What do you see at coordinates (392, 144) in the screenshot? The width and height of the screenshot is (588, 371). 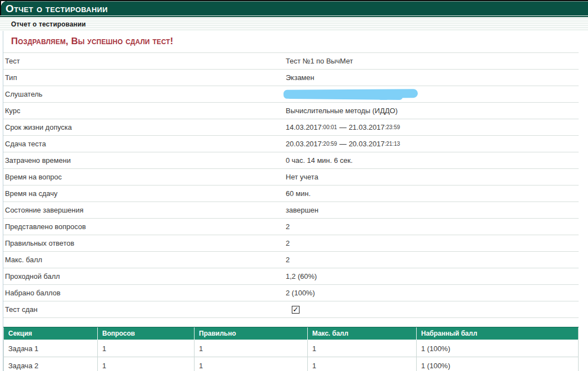 I see `end-time: :21:13` at bounding box center [392, 144].